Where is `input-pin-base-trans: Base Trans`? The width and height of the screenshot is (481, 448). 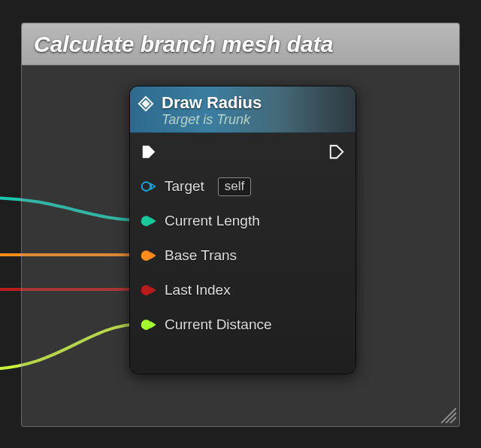
input-pin-base-trans: Base Trans is located at coordinates (243, 256).